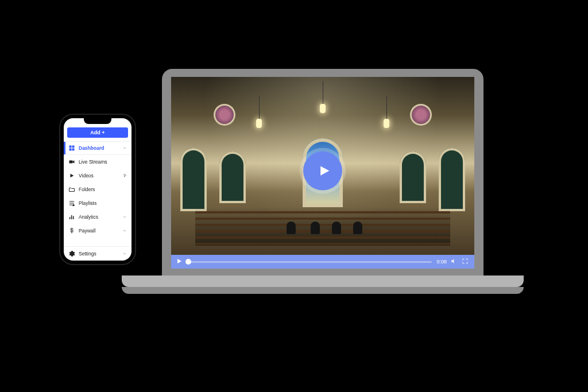 This screenshot has height=392, width=588. I want to click on volume-icon, so click(454, 262).